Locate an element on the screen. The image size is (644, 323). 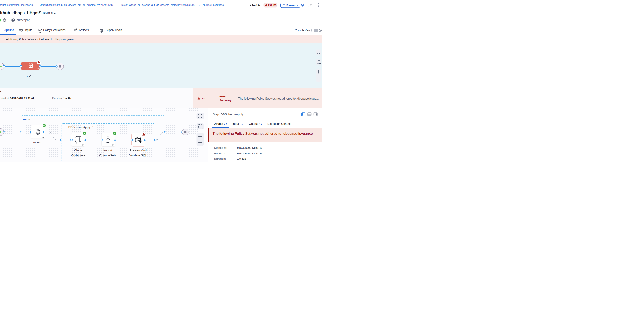
svg-text: FAILED is located at coordinates (272, 5).